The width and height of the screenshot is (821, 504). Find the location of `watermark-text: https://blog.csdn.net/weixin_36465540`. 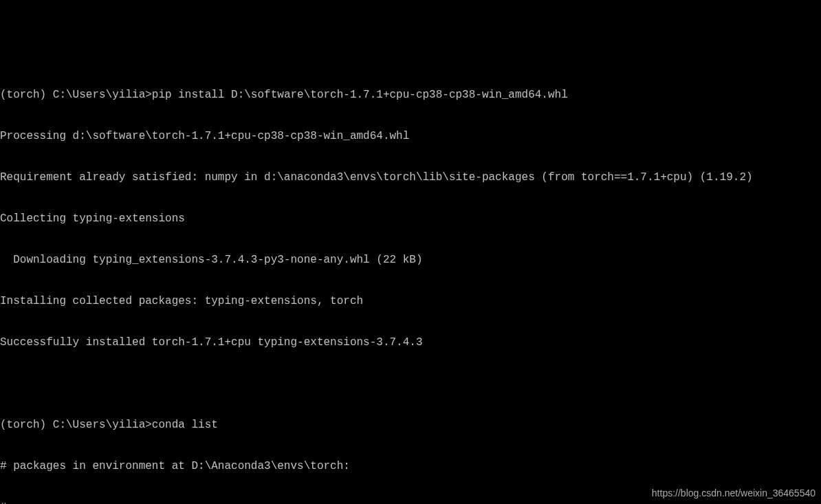

watermark-text: https://blog.csdn.net/weixin_36465540 is located at coordinates (734, 493).